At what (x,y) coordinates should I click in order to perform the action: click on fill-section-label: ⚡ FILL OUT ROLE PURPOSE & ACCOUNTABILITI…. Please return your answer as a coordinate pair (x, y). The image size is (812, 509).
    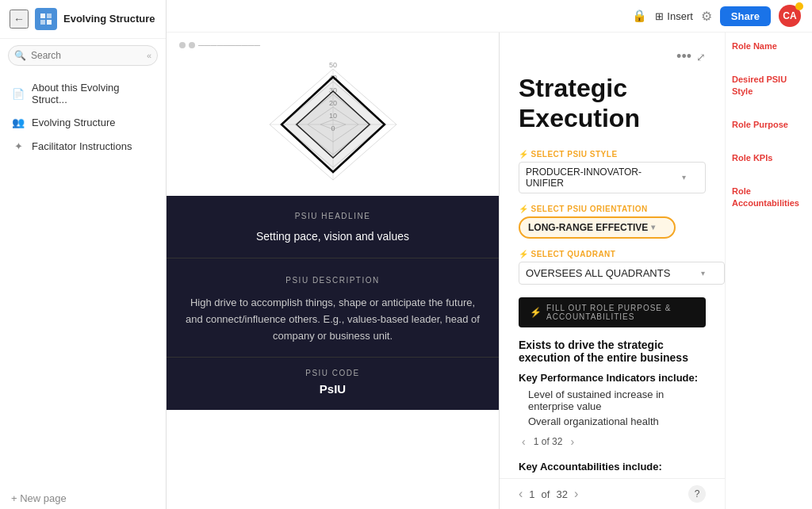
    Looking at the image, I should click on (612, 312).